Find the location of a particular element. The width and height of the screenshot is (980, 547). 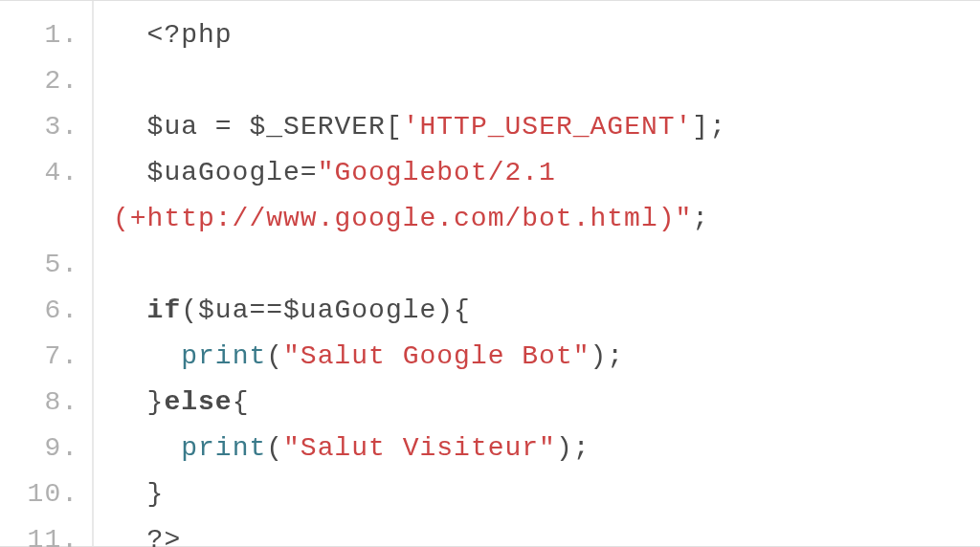

code-line: $ua = $_SERVER['HTTP_USER_AGENT']; is located at coordinates (419, 127).